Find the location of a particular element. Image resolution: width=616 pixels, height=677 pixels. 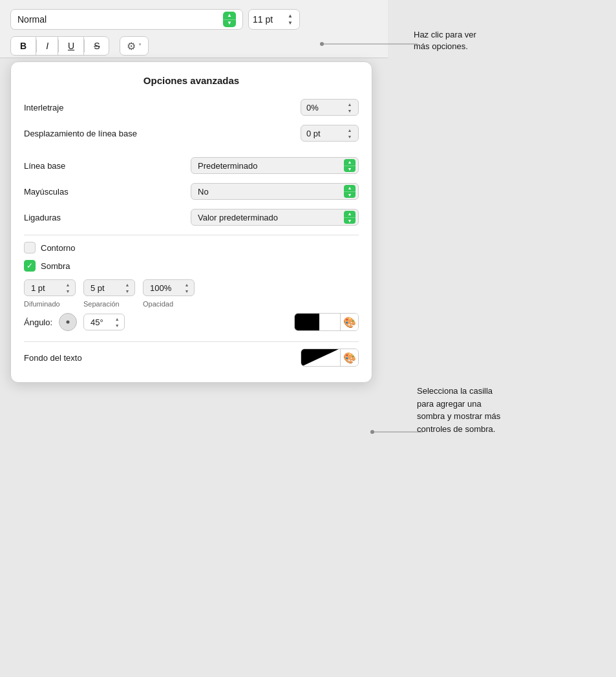

angle-row: Ángulo: 45° ▲ ▼ 🎨 is located at coordinates (191, 322).